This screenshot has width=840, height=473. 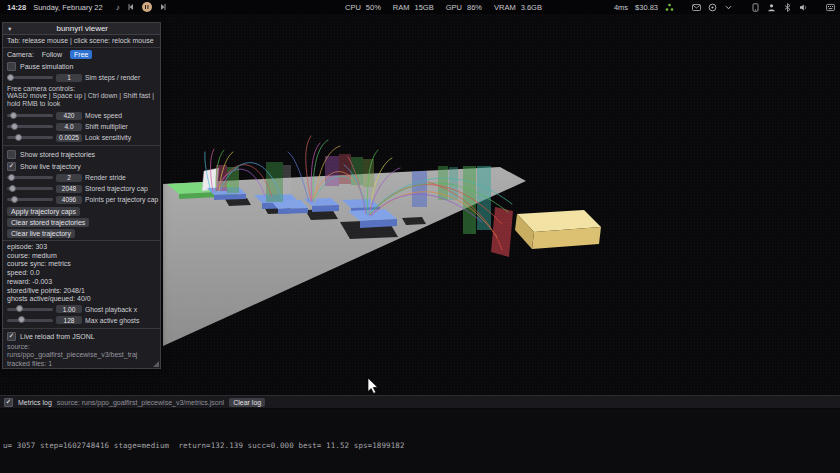 What do you see at coordinates (8, 402) in the screenshot?
I see `metrics-log-checkbox` at bounding box center [8, 402].